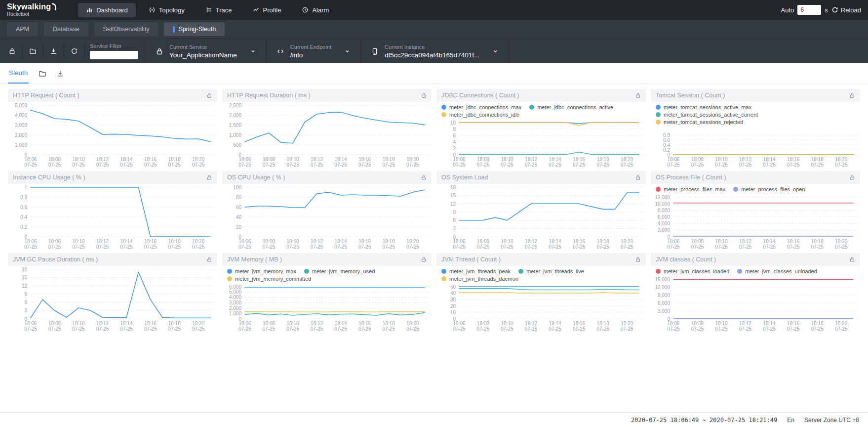 This screenshot has width=868, height=427. Describe the element at coordinates (692, 271) in the screenshot. I see `legend-item-meter-jvm-classes-loaded: meter_jvm_classes_loaded` at that location.